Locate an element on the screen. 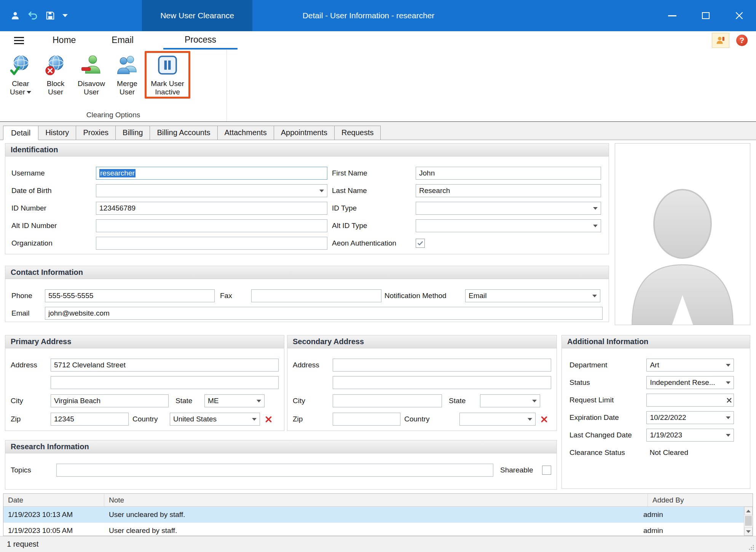  topics-input is located at coordinates (275, 470).